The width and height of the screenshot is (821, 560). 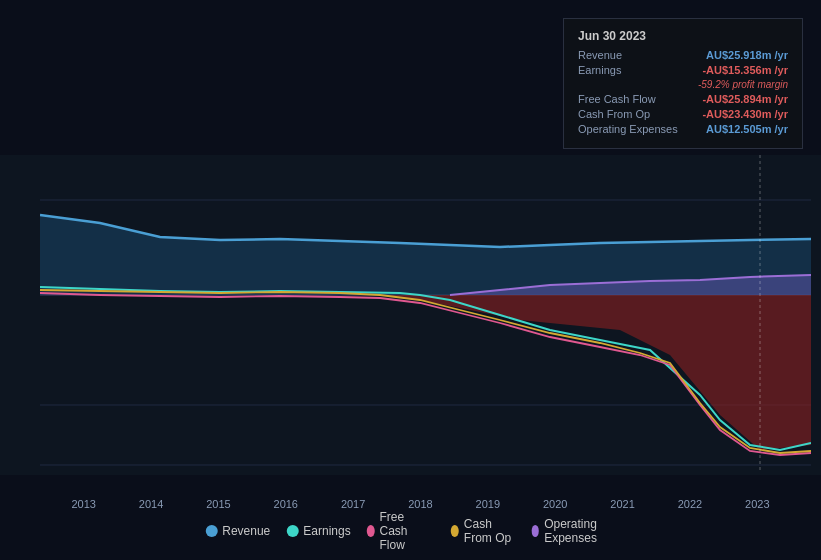 What do you see at coordinates (683, 70) in the screenshot?
I see `tooltip-earnings: Earnings -AU$15.356m /yr` at bounding box center [683, 70].